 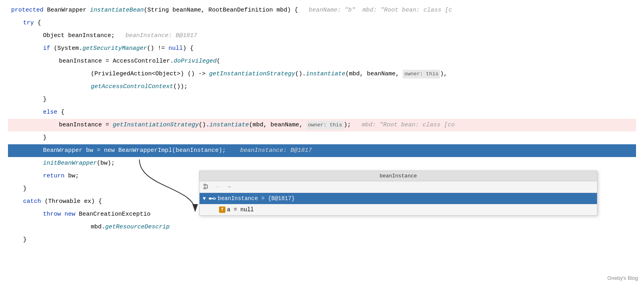 I want to click on keyword-try: try, so click(x=29, y=23).